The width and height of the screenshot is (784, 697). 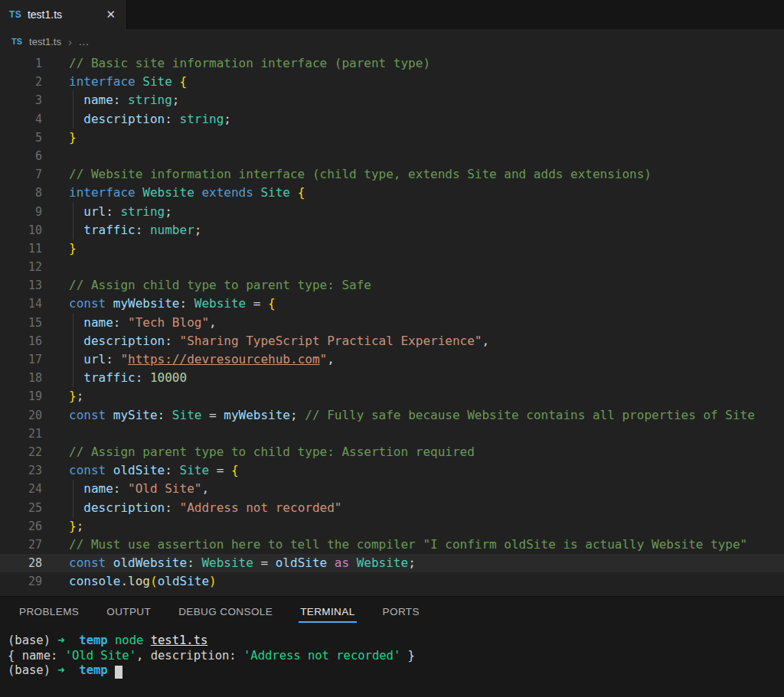 I want to click on code-line-content: name: "Old Site",, so click(x=413, y=489).